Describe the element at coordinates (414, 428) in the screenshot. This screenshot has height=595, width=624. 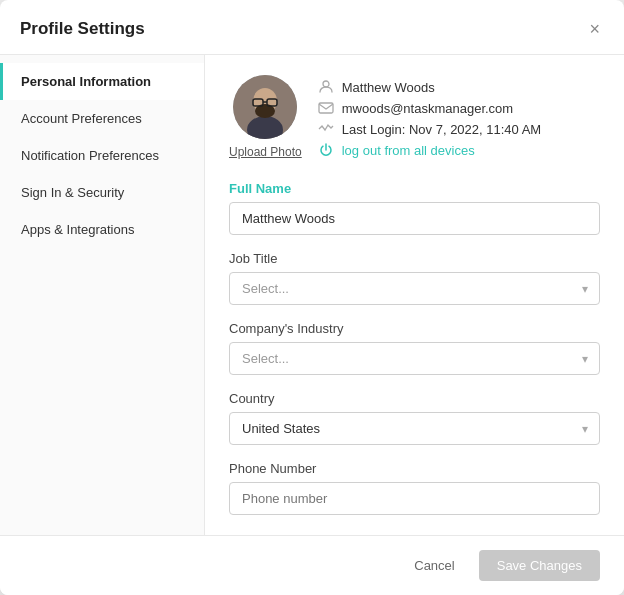
I see `country-select-wrapper: United States ▾` at that location.